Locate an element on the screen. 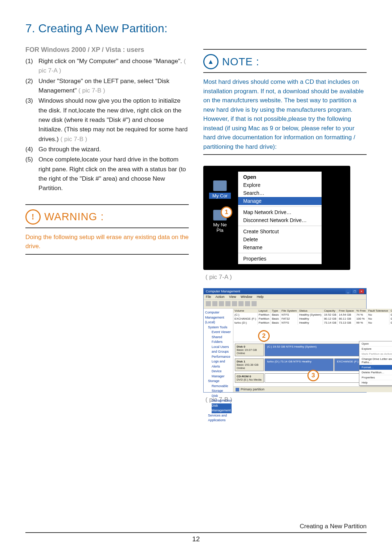 This screenshot has height=554, width=392. menu-item-search: Search… is located at coordinates (280, 193).